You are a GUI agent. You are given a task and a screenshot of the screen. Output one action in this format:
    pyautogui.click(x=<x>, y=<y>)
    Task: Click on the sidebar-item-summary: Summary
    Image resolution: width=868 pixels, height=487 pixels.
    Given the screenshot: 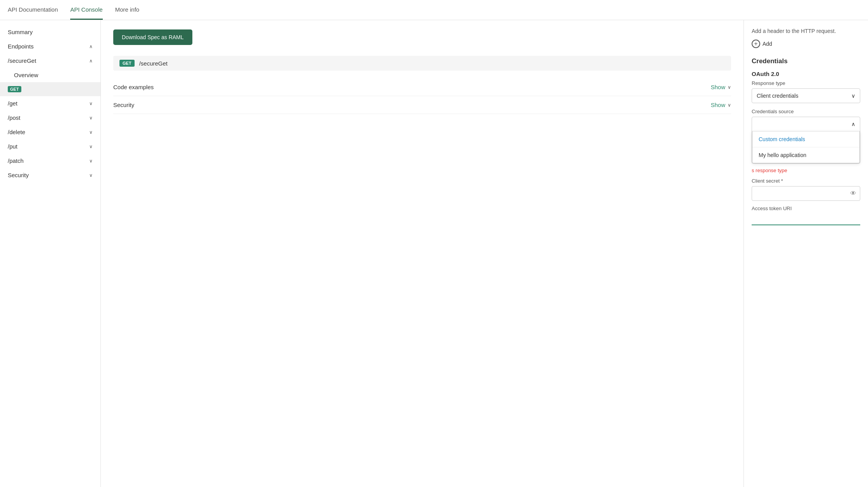 What is the action you would take?
    pyautogui.click(x=50, y=32)
    